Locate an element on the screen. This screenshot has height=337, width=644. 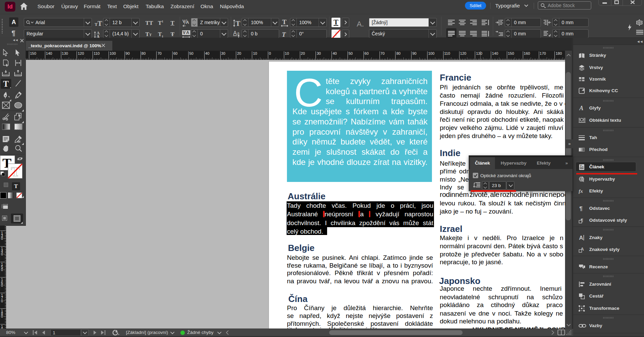
svg-text: V is located at coordinates (184, 33).